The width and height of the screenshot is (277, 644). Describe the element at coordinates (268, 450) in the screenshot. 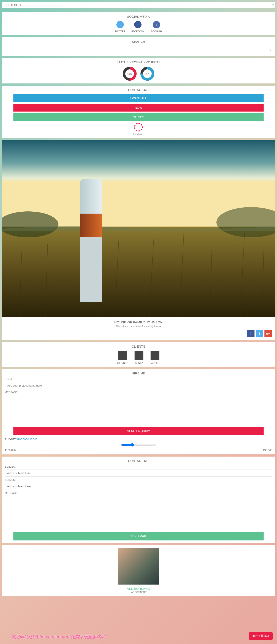

I see `budget-max: 135 000` at that location.